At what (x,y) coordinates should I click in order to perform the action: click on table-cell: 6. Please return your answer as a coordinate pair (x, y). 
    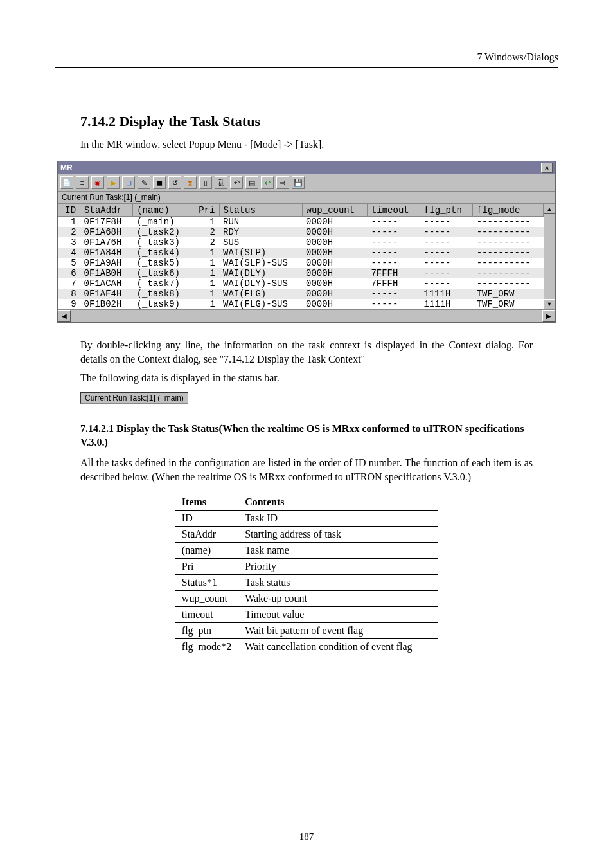
    Looking at the image, I should click on (69, 273).